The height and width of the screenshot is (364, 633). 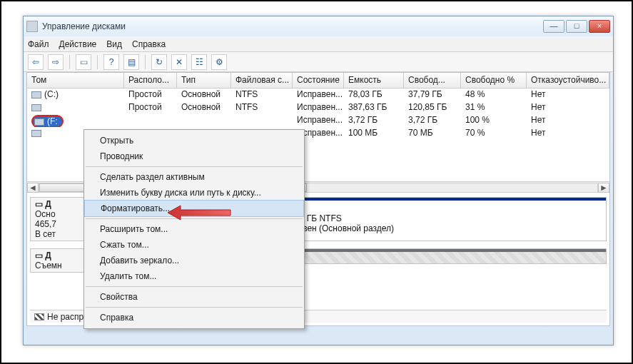 What do you see at coordinates (318, 80) in the screenshot?
I see `col-status: Состояние` at bounding box center [318, 80].